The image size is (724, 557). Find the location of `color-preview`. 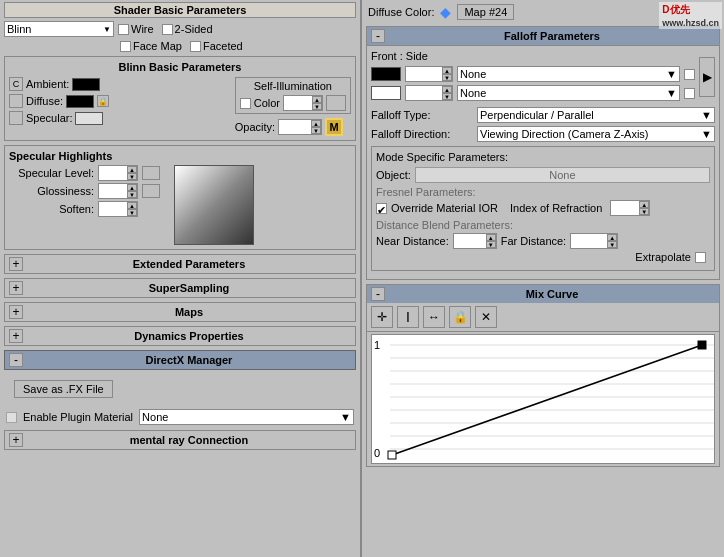

color-preview is located at coordinates (336, 103).